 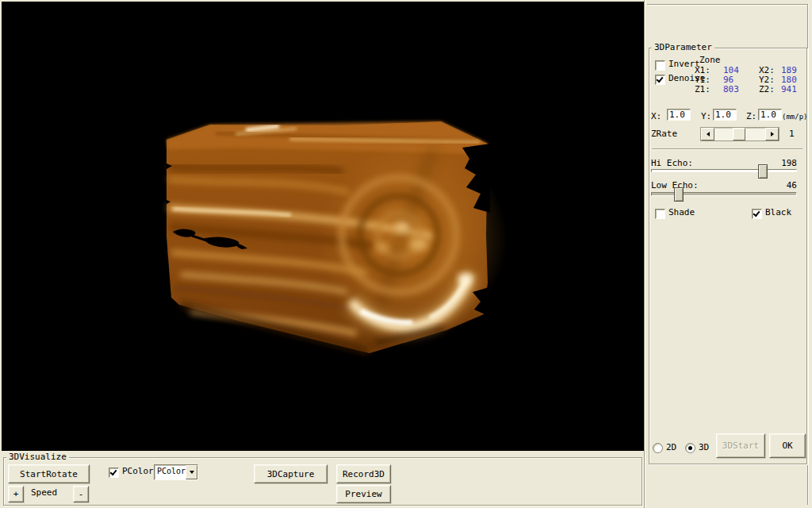 I want to click on pcolor-dropdown: PColor, so click(x=176, y=472).